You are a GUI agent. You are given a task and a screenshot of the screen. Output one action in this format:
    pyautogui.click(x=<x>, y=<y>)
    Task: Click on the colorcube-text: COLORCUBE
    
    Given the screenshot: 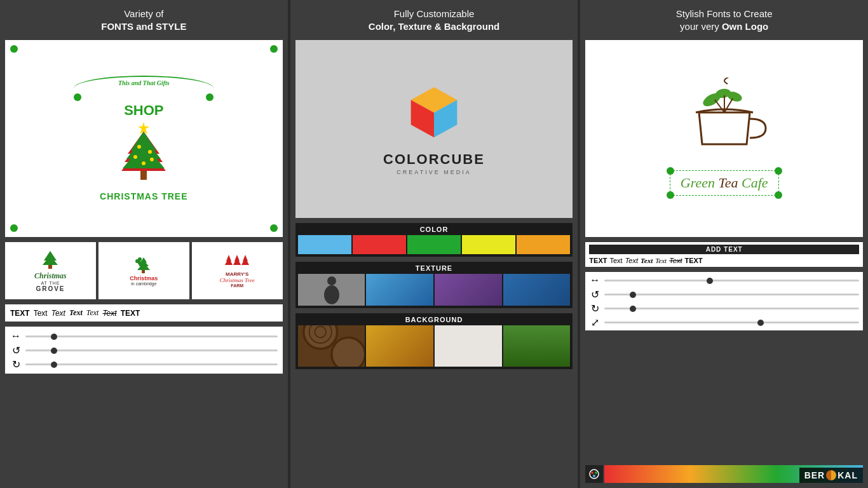 What is the action you would take?
    pyautogui.click(x=434, y=159)
    